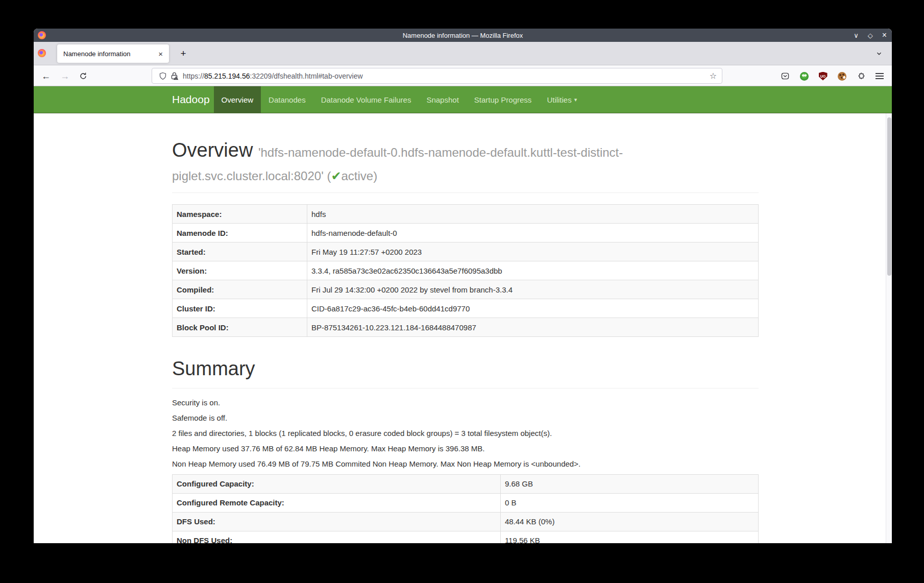 The image size is (924, 583). Describe the element at coordinates (463, 36) in the screenshot. I see `window-title: Namenode information — Mozilla Firefox` at that location.